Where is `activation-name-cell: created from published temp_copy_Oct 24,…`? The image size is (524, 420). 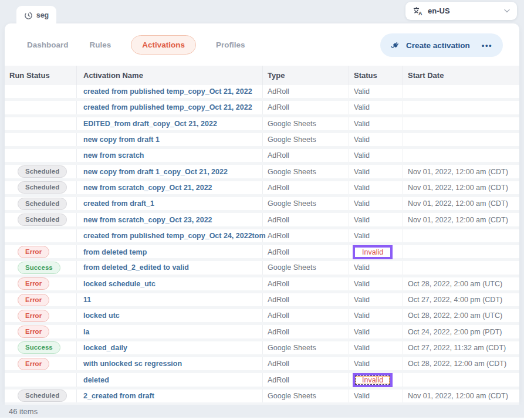 activation-name-cell: created from published temp_copy_Oct 24,… is located at coordinates (170, 236).